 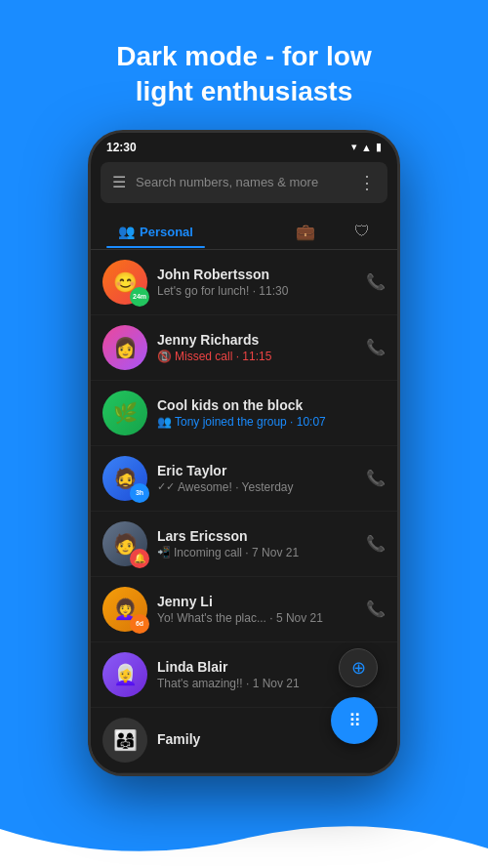 I want to click on status-time: 12:30, so click(x=121, y=147).